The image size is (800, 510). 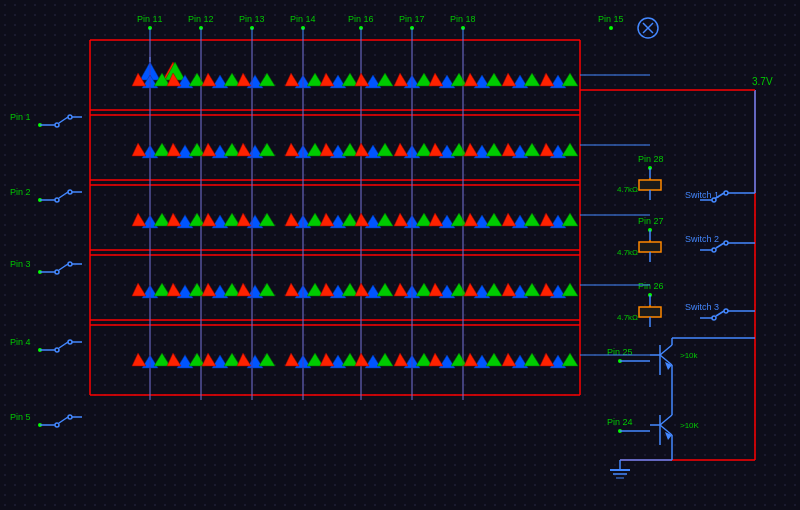 I want to click on pin-17-label: Pin 17, so click(x=412, y=19).